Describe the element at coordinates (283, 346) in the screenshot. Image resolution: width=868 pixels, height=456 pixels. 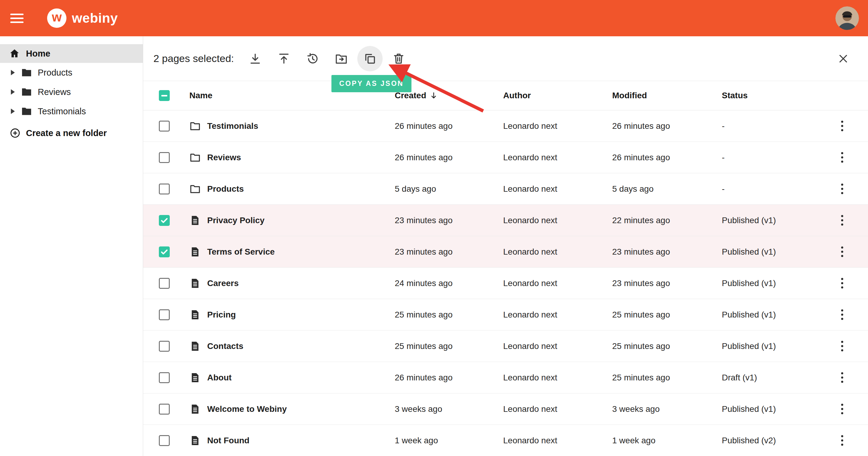
I see `row-name-cell: Contacts` at that location.